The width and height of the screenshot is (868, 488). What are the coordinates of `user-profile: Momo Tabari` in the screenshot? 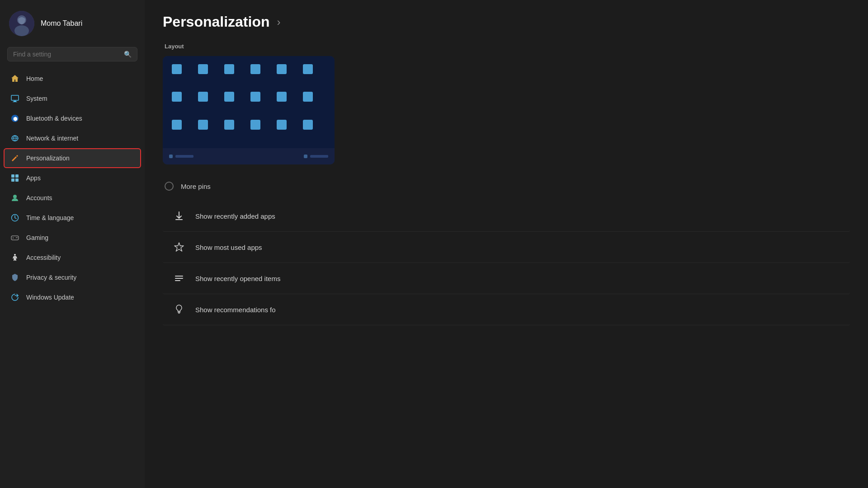 It's located at (72, 23).